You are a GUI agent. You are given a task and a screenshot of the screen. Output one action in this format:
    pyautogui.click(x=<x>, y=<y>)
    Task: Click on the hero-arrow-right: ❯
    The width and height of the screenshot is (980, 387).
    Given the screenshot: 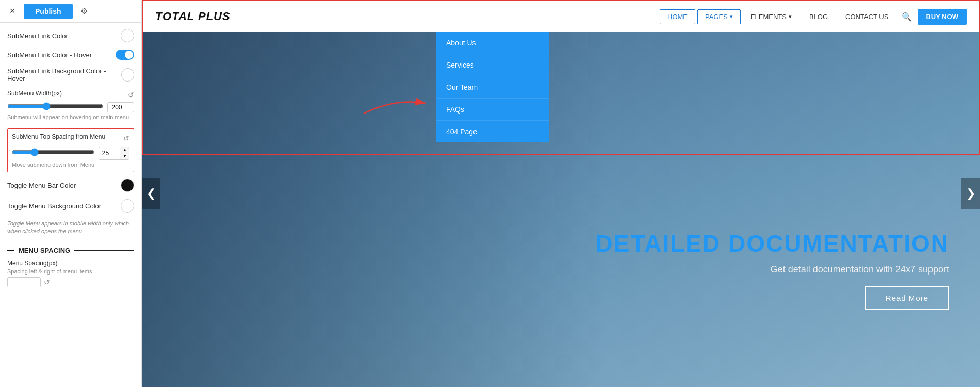 What is the action you would take?
    pyautogui.click(x=971, y=194)
    